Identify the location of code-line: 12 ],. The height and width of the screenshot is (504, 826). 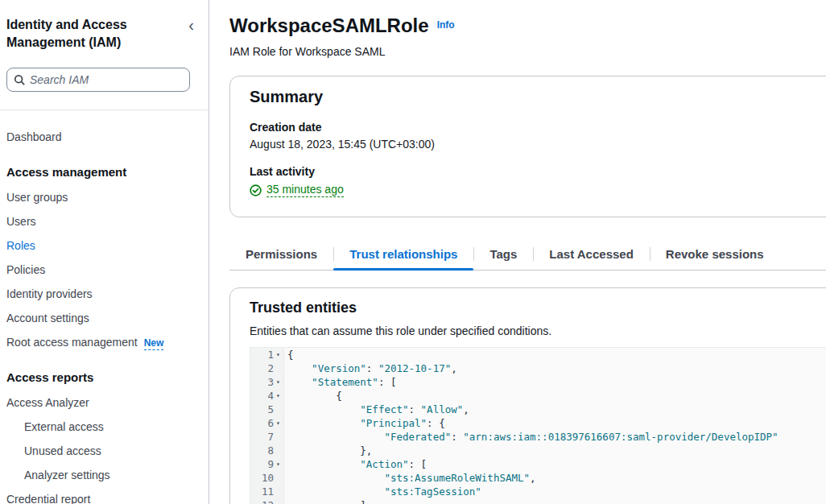
(538, 501).